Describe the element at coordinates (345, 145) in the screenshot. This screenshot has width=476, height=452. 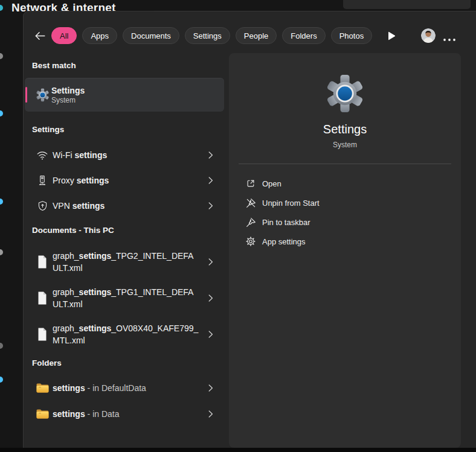
I see `preview-app-subtitle: System` at that location.